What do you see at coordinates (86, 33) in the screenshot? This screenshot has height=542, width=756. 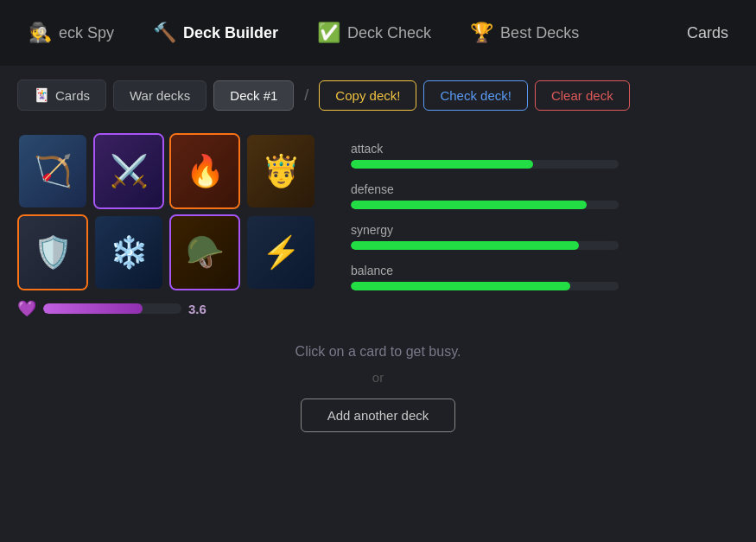 I see `nav-label-deck-spy: eck Spy` at bounding box center [86, 33].